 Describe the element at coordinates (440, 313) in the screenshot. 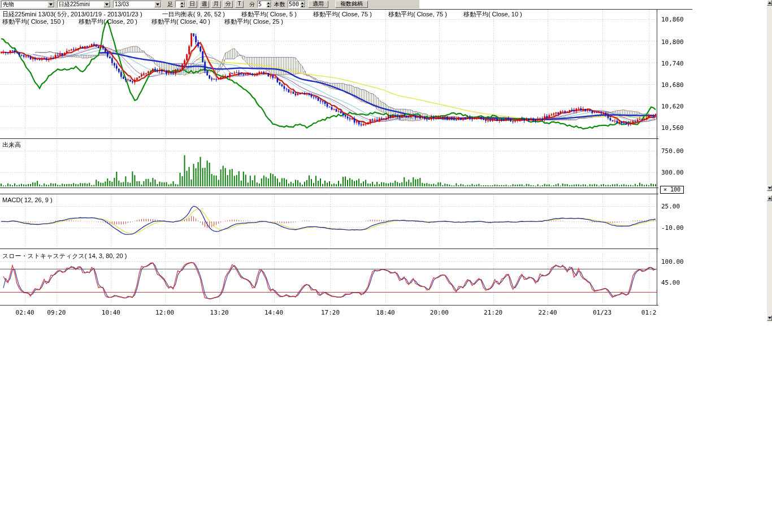

I see `time-axis-label: 20:00` at that location.